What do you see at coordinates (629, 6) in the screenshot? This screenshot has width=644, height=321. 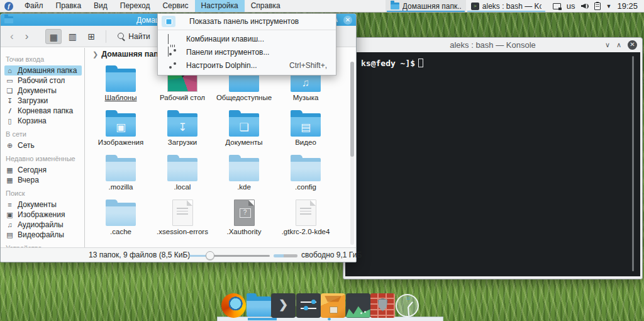 I see `panel-clock: 19:25` at bounding box center [629, 6].